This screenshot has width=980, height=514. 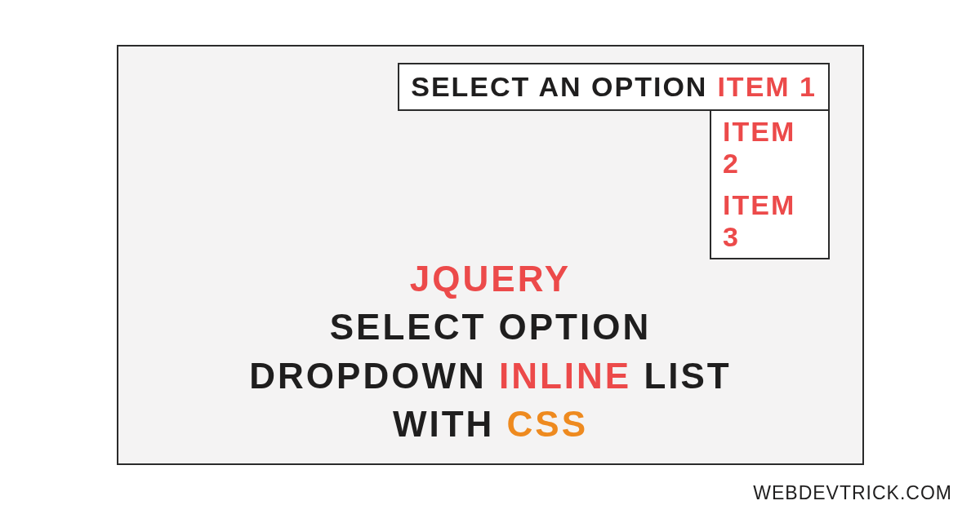 I want to click on title-word-list: LIST, so click(x=688, y=375).